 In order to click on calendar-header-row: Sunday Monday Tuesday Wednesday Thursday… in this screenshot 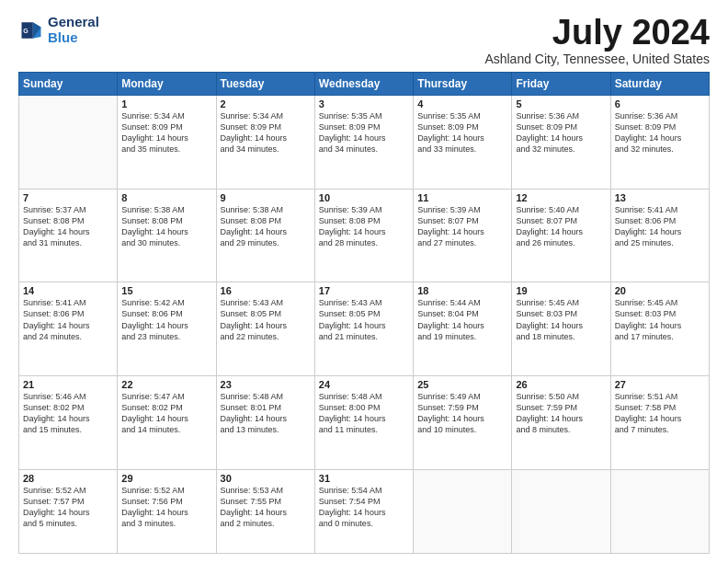, I will do `click(364, 85)`.